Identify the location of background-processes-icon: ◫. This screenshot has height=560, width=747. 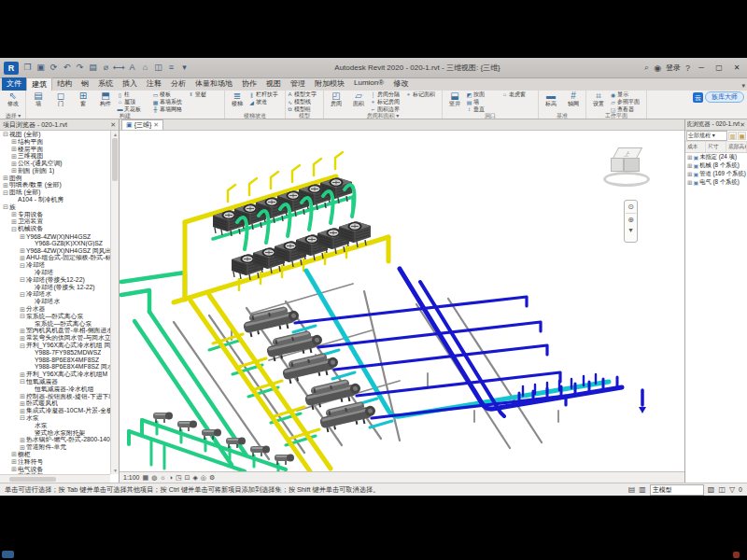
(722, 489).